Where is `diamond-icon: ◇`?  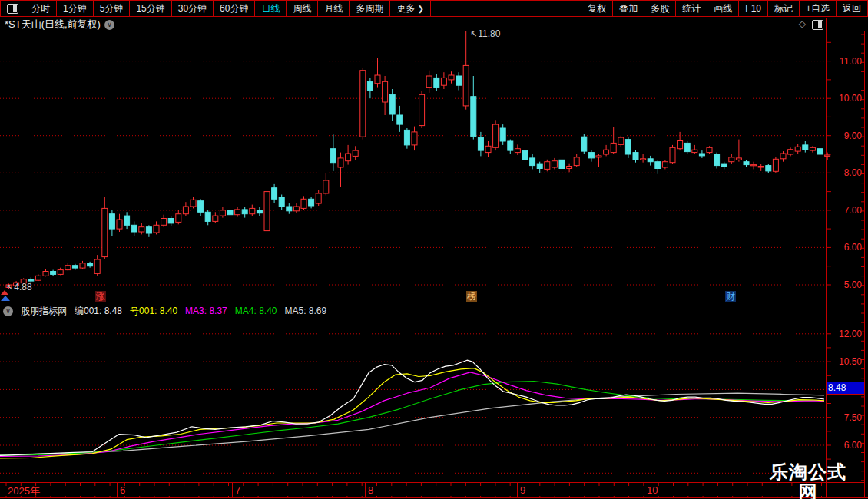
diamond-icon: ◇ is located at coordinates (802, 25).